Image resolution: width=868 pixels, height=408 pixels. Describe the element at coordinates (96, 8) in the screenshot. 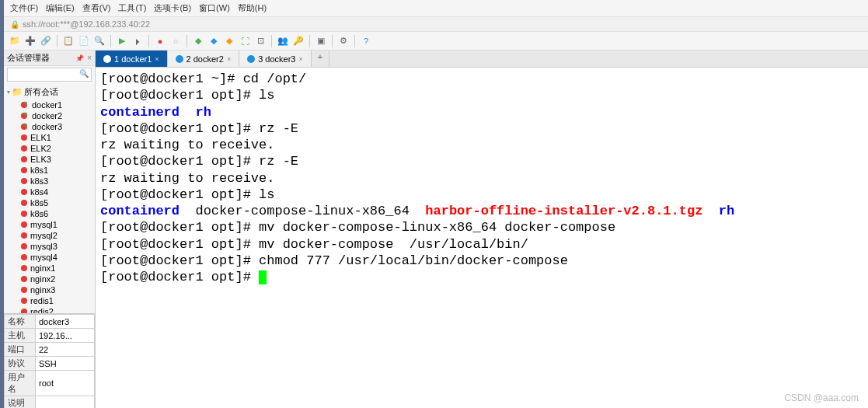

I see `menu-view: 查看(V)` at that location.